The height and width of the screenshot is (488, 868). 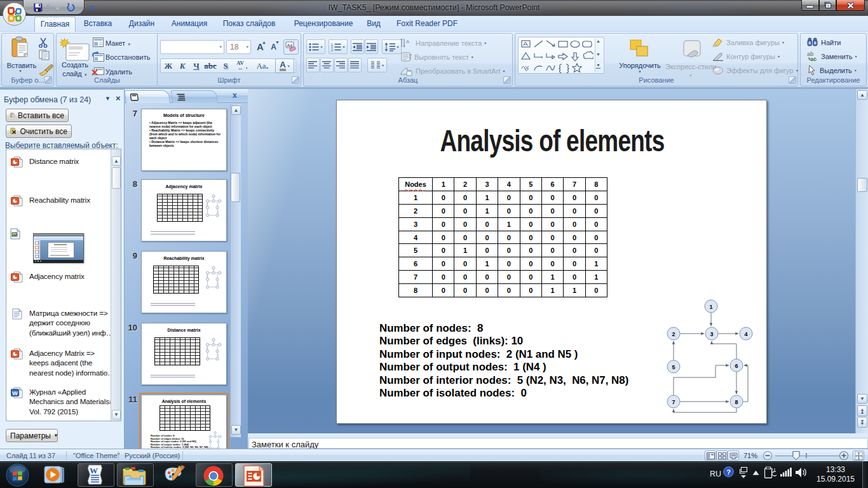 I want to click on svg-text: Aа, so click(x=290, y=46).